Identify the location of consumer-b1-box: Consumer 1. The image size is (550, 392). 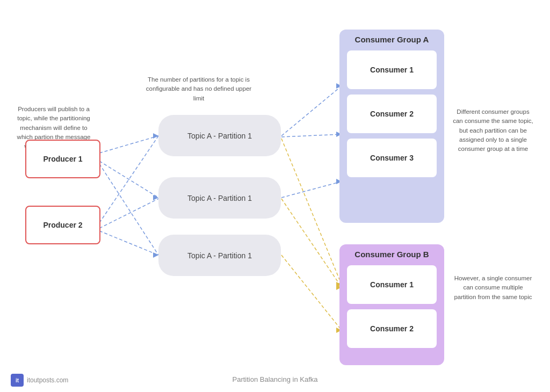
(392, 285).